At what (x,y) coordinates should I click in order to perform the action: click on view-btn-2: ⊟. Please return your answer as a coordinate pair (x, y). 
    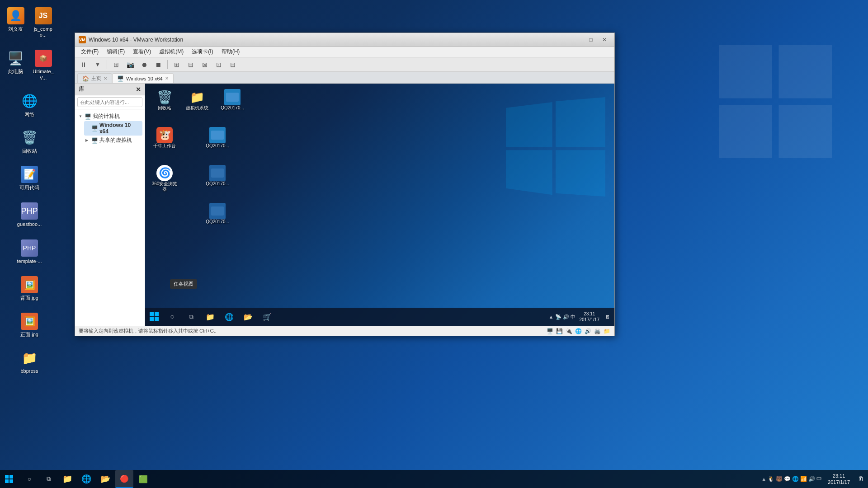
    Looking at the image, I should click on (191, 65).